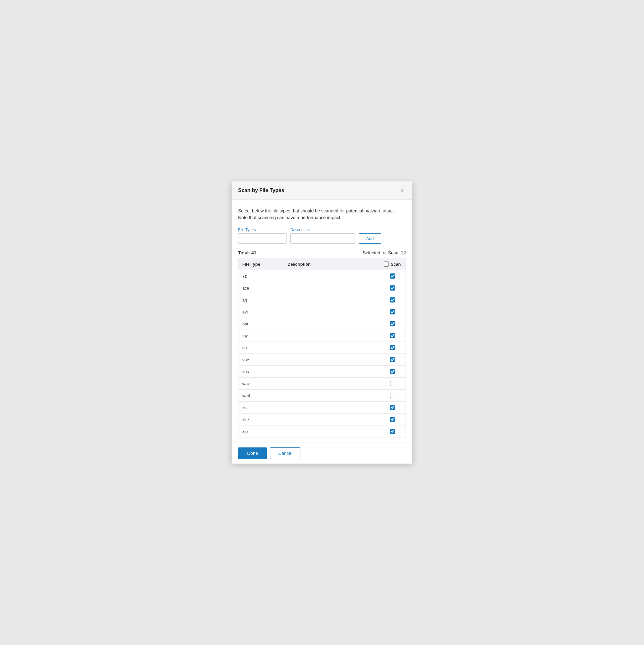 The width and height of the screenshot is (644, 645). Describe the element at coordinates (322, 253) in the screenshot. I see `stats-row: Total: 41 Selected for Scan: 12` at that location.